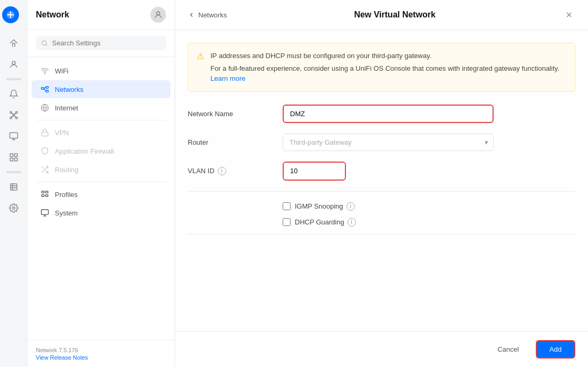 The height and width of the screenshot is (367, 588). What do you see at coordinates (508, 350) in the screenshot?
I see `cancel-button: Cancel` at bounding box center [508, 350].